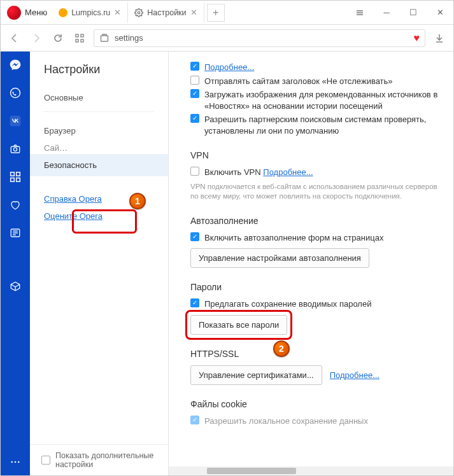 The image size is (454, 476). I want to click on horizontal-scrollbar, so click(311, 471).